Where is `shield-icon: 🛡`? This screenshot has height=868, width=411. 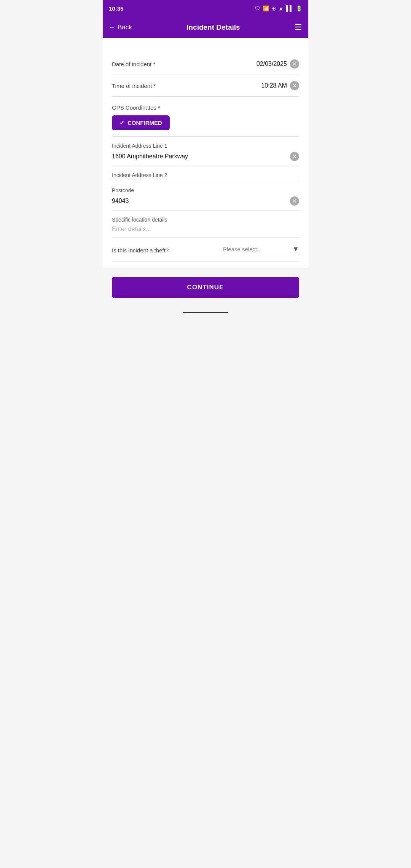 shield-icon: 🛡 is located at coordinates (258, 8).